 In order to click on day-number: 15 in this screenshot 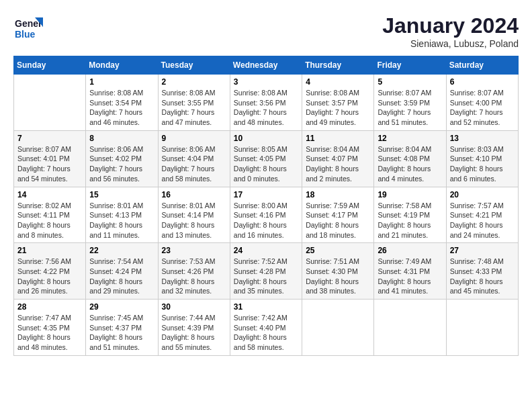, I will do `click(122, 195)`.